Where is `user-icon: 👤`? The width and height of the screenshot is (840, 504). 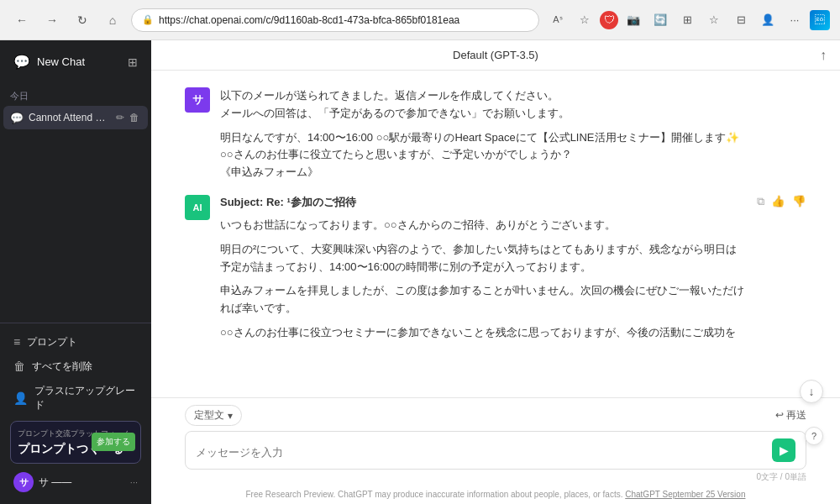 user-icon: 👤 is located at coordinates (20, 398).